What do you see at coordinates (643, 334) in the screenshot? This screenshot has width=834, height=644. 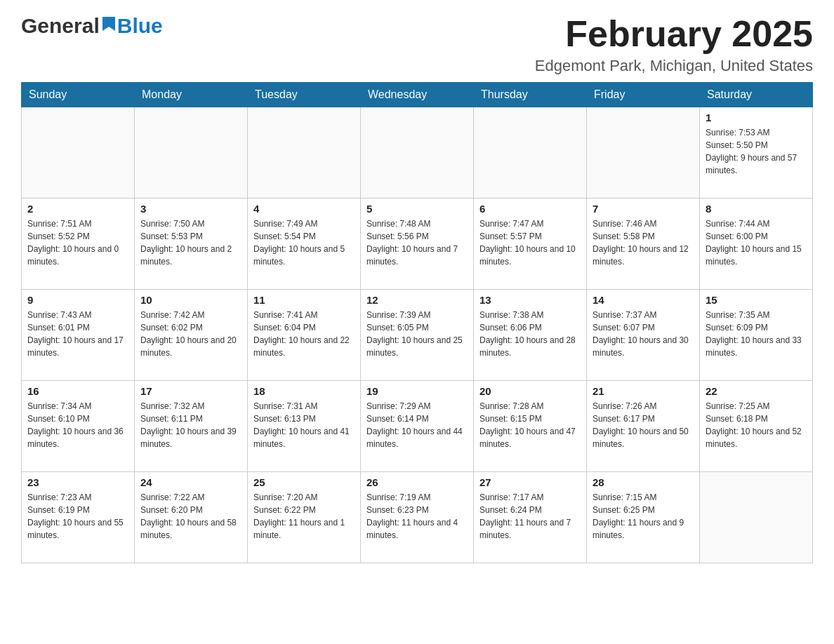 I see `day-info: Sunrise: 7:37 AMSunset: 6:07 PMDaylight:…` at bounding box center [643, 334].